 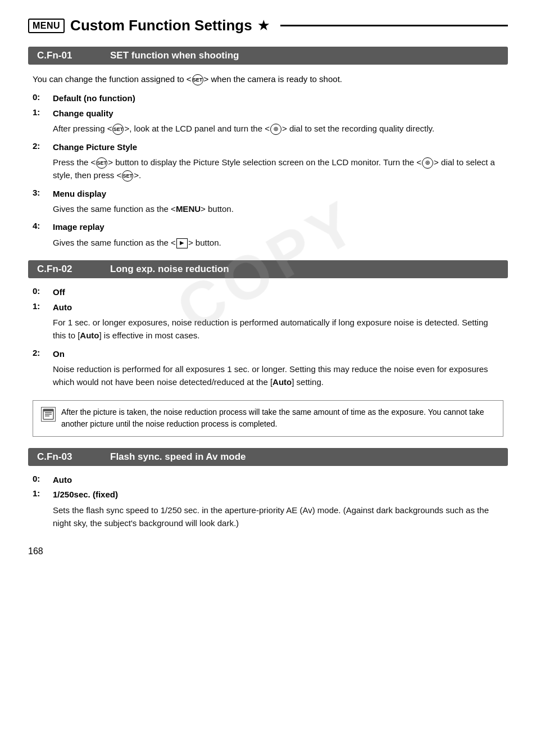 I want to click on section-title-cfn01: SET function when shooting, so click(x=174, y=56).